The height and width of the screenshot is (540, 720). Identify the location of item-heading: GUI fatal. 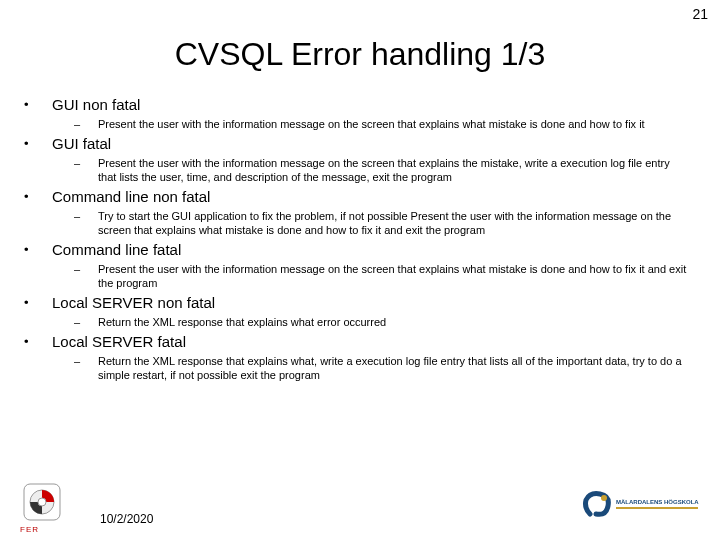
(82, 144).